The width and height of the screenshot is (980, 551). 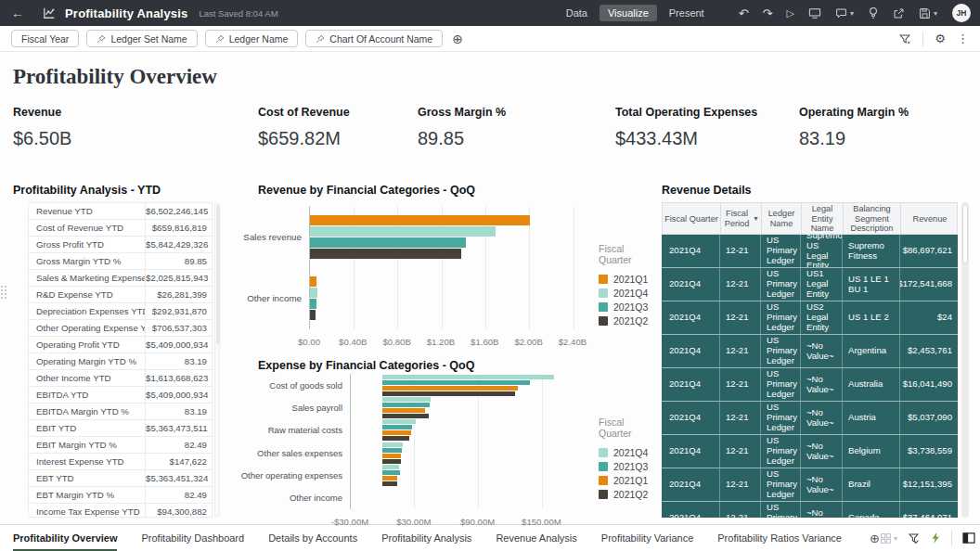 I want to click on filter-pill-fiscal-year: Fiscal Year, so click(x=45, y=39).